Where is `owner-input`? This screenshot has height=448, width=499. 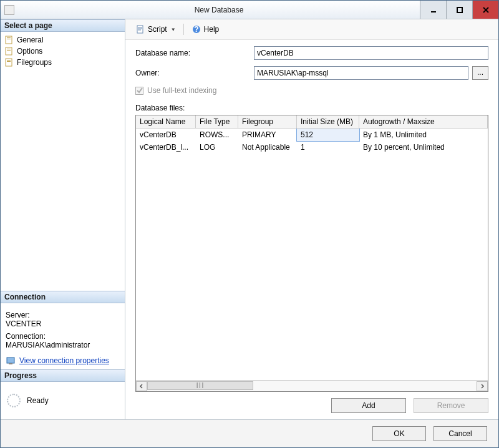 owner-input is located at coordinates (361, 73).